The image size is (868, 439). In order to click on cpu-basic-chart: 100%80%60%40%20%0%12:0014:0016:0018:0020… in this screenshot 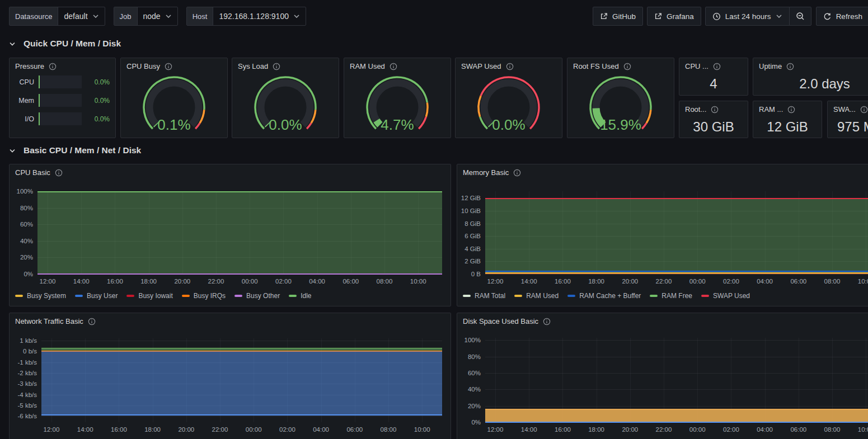, I will do `click(240, 233)`.